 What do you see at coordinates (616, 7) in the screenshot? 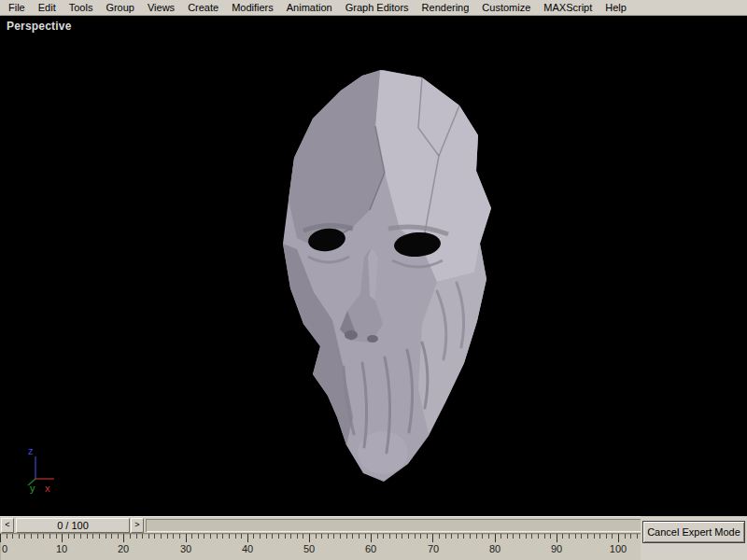
I see `menu-item-help: Help` at bounding box center [616, 7].